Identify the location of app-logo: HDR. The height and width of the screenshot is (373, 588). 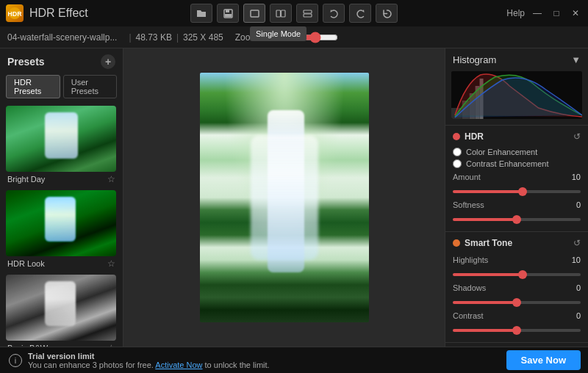
(15, 13).